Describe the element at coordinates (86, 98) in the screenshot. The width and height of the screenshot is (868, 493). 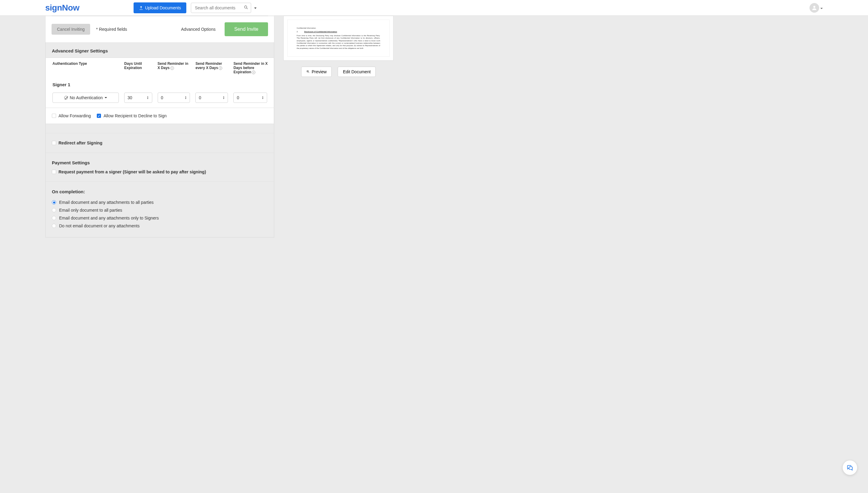
I see `auth-value: No Authentication` at that location.